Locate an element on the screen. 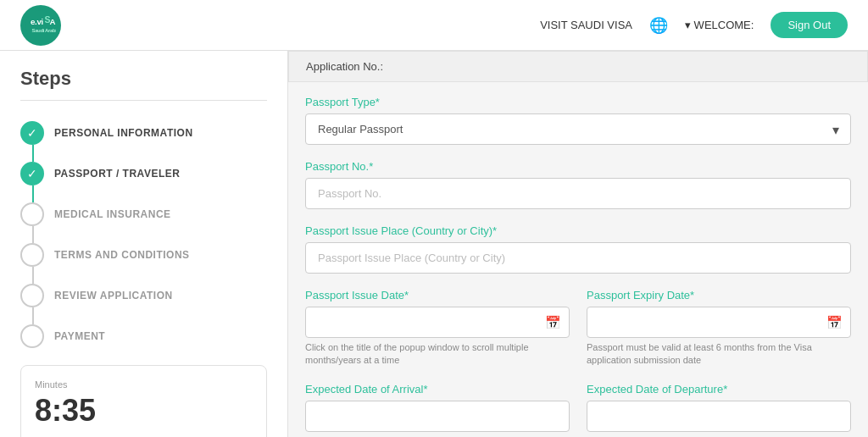 The height and width of the screenshot is (437, 868). passport-type-select: Regular Passport Diplomatic Passport Ser… is located at coordinates (578, 129).